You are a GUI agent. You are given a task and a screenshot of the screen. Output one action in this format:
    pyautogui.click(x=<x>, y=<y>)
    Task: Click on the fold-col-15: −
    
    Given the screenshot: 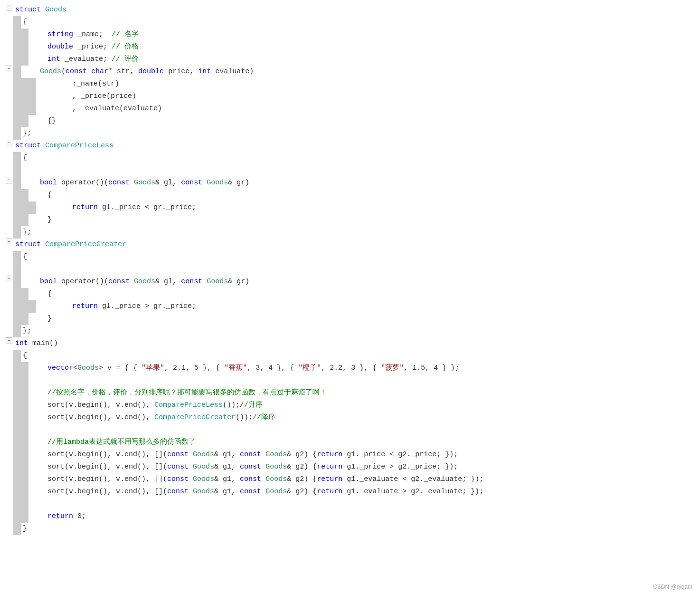 What is the action you would take?
    pyautogui.click(x=7, y=180)
    